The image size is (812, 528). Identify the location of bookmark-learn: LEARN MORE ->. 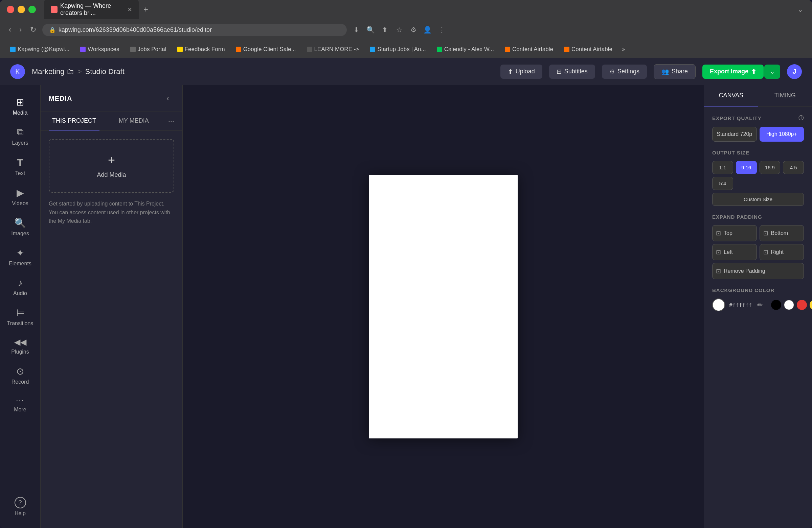
(333, 49).